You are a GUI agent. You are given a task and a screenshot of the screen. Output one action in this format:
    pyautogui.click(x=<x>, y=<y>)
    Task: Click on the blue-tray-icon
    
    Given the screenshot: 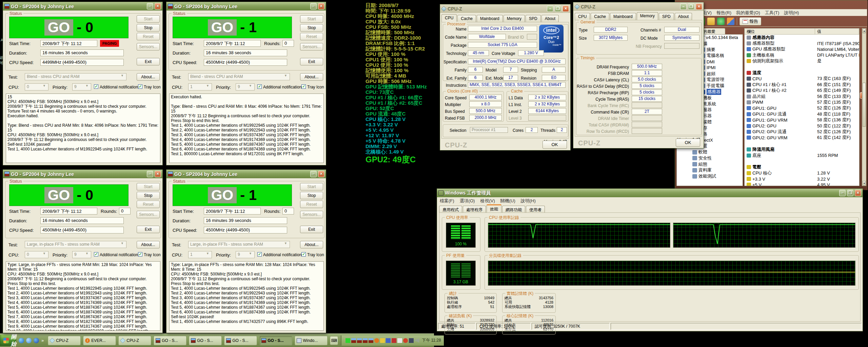 What is the action you would take?
    pyautogui.click(x=388, y=341)
    